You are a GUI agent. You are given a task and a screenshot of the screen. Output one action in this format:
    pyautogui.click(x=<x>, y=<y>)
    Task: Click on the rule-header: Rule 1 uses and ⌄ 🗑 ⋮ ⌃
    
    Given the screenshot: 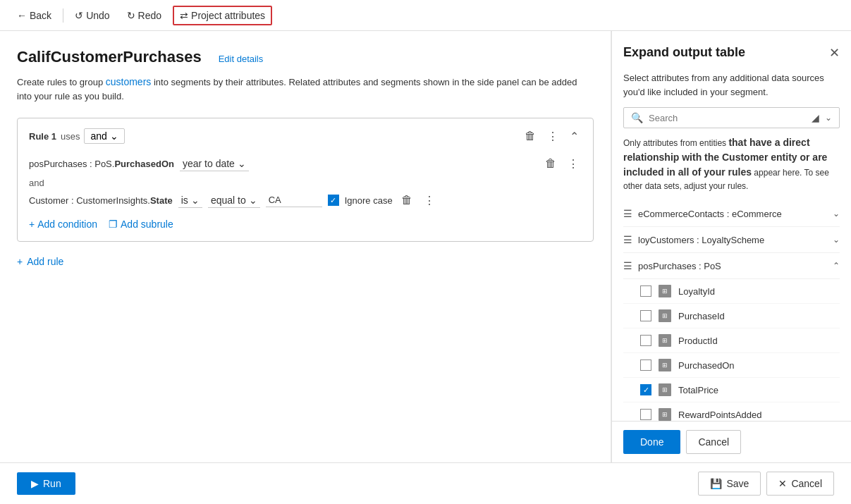 What is the action you would take?
    pyautogui.click(x=305, y=137)
    